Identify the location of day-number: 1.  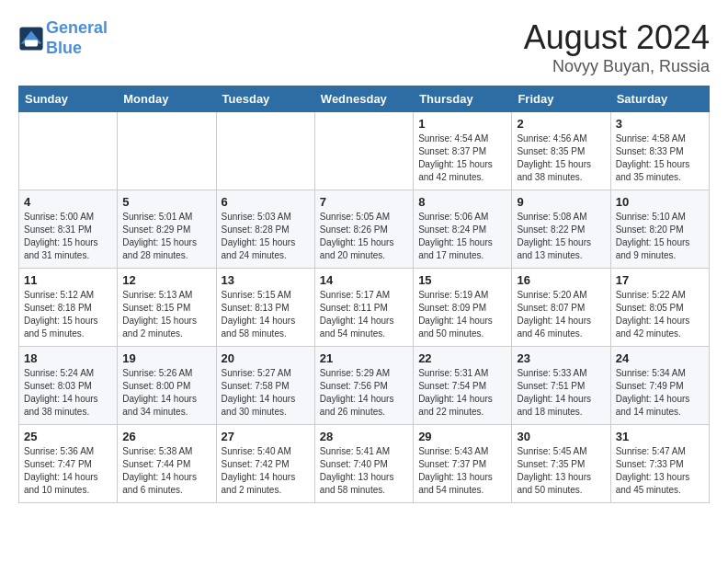
(462, 123).